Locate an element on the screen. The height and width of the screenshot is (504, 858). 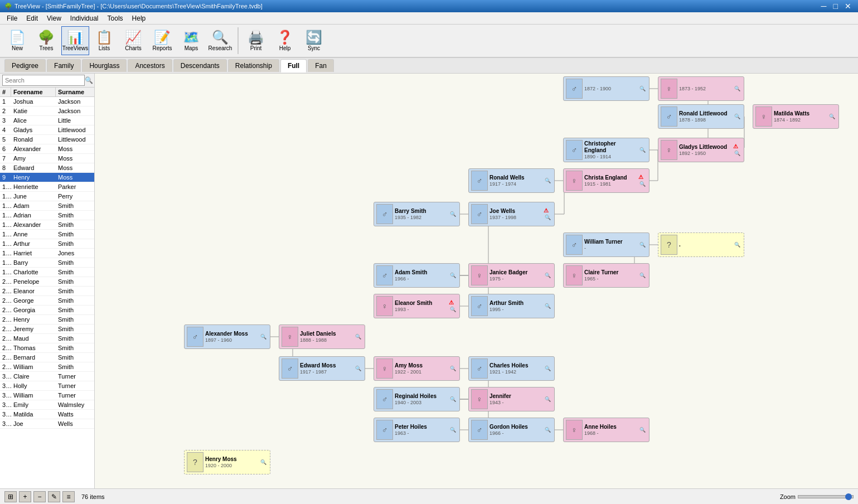
person-row: 28 Bernard Smith is located at coordinates (47, 358).